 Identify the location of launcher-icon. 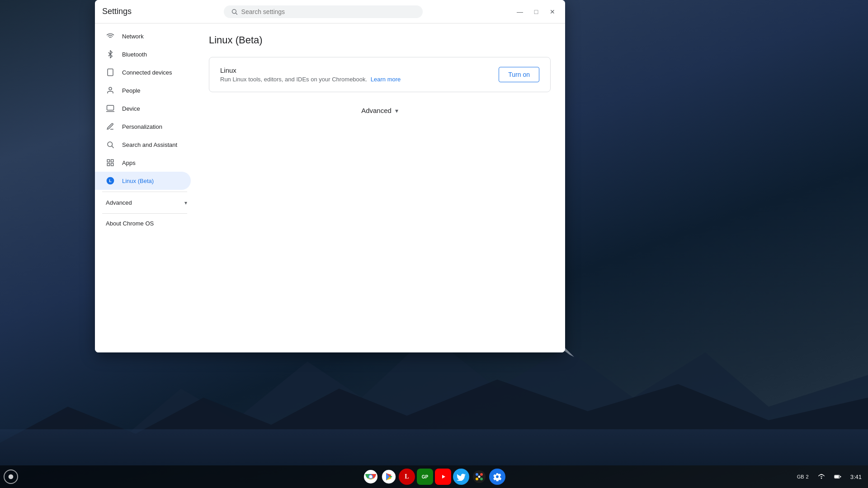
(11, 477).